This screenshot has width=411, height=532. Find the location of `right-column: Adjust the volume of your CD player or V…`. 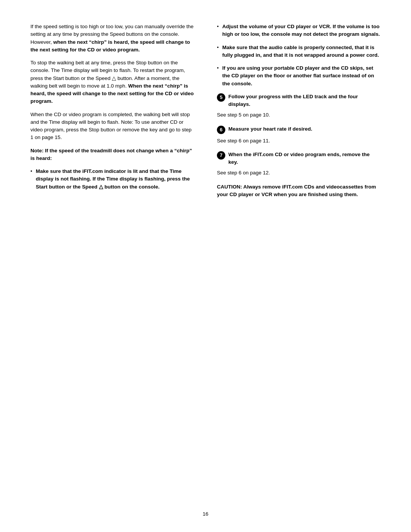

right-column: Adjust the volume of your CD player or V… is located at coordinates (297, 110).